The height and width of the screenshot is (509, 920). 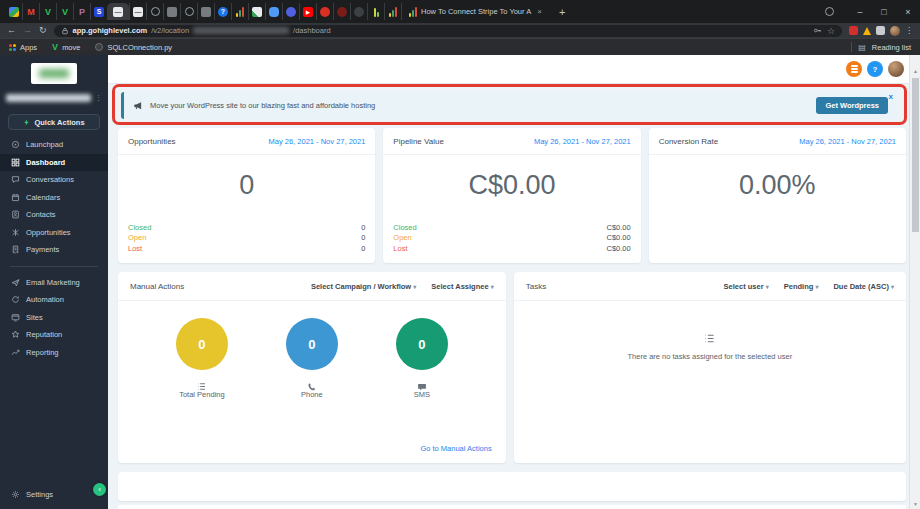 What do you see at coordinates (43, 198) in the screenshot?
I see `sidebar-item-label: Calendars` at bounding box center [43, 198].